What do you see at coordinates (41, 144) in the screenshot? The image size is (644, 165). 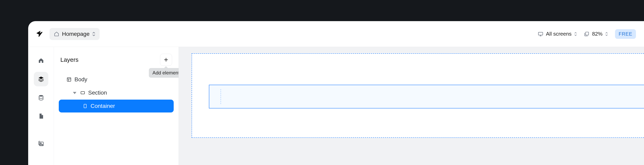 I see `rail-assets` at bounding box center [41, 144].